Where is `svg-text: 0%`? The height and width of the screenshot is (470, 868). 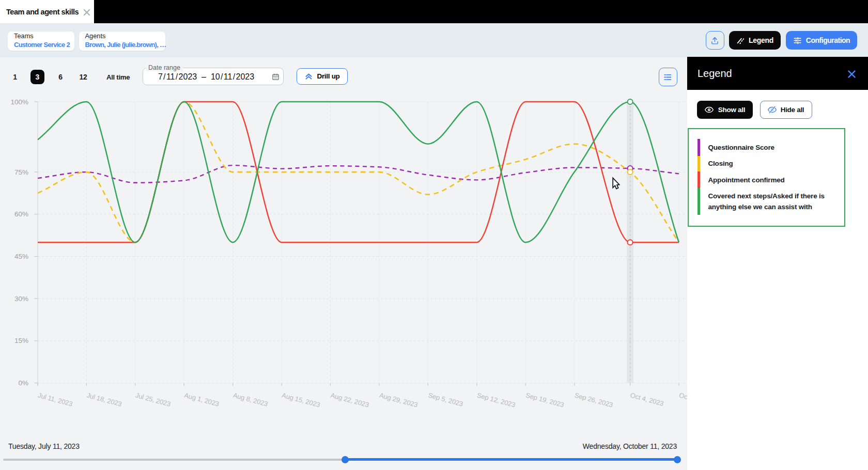 svg-text: 0% is located at coordinates (23, 383).